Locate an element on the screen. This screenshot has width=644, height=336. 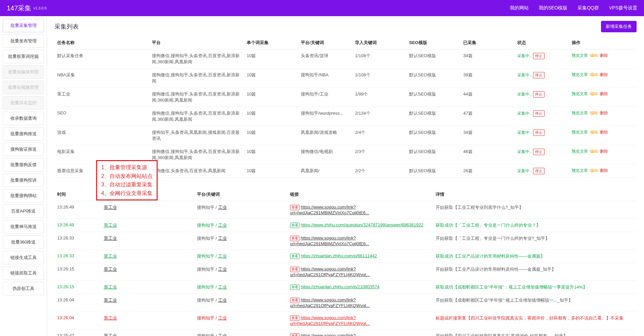
log-time: 13:26:33 is located at coordinates (78, 241).